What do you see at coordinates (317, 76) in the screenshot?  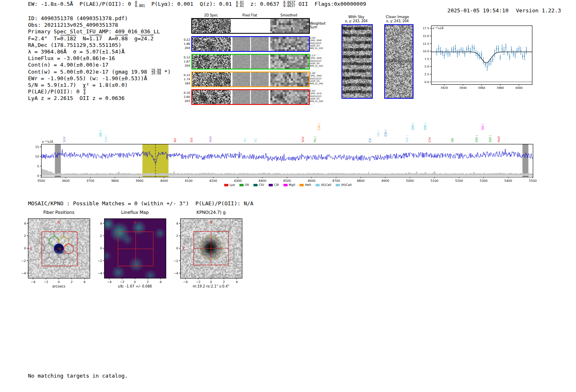 I see `annotation-line: (99, 160)` at bounding box center [317, 76].